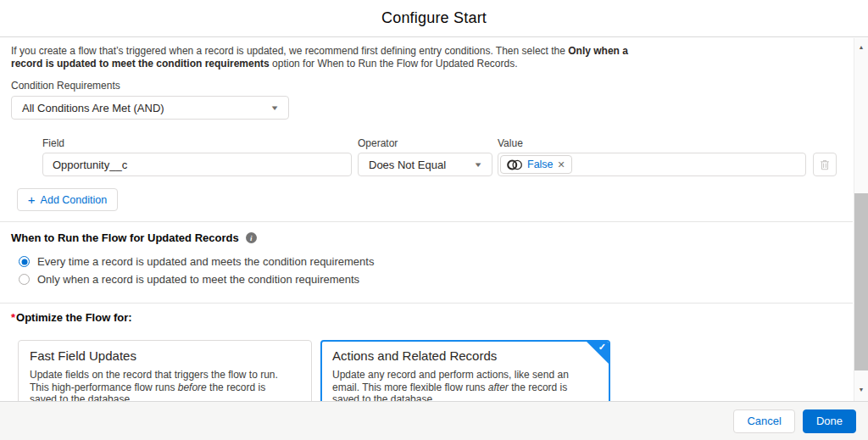 This screenshot has width=868, height=440. I want to click on dialog-footer: Cancel Done, so click(434, 421).